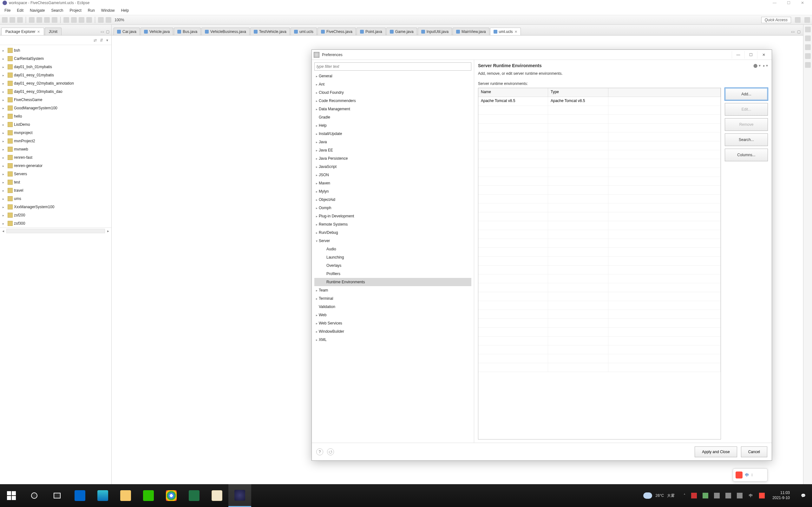 The image size is (812, 507). Describe the element at coordinates (659, 496) in the screenshot. I see `taskbar-weather: 26°C 大雾` at that location.